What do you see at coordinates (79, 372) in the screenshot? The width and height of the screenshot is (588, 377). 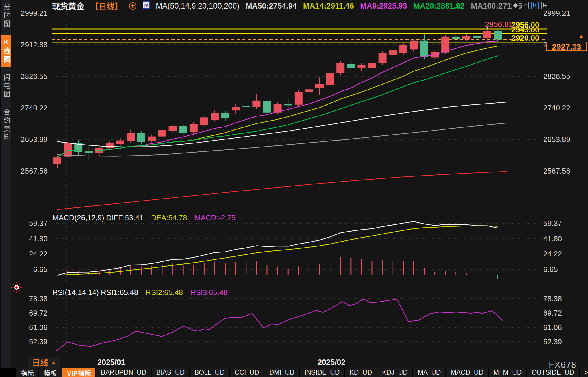 I see `indicator-tab-2: VIP指标` at bounding box center [79, 372].